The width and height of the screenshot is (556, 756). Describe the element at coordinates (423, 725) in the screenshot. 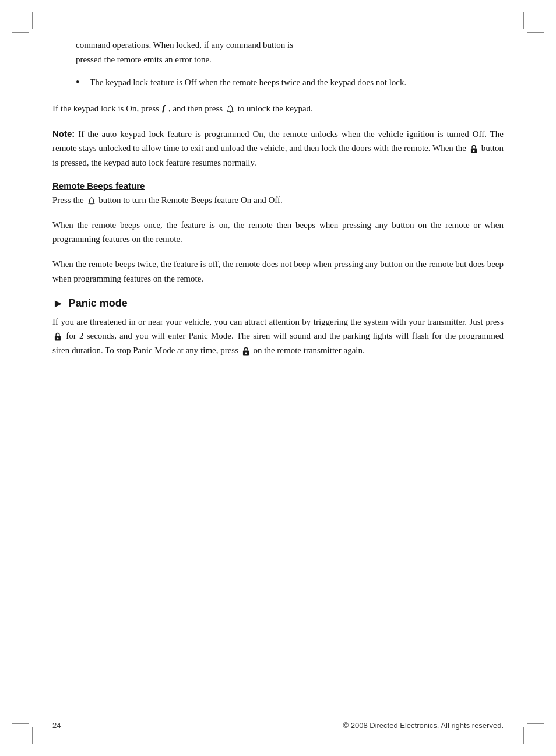

I see `copyright-text: © 2008 Directed Electronics. All rights …` at that location.